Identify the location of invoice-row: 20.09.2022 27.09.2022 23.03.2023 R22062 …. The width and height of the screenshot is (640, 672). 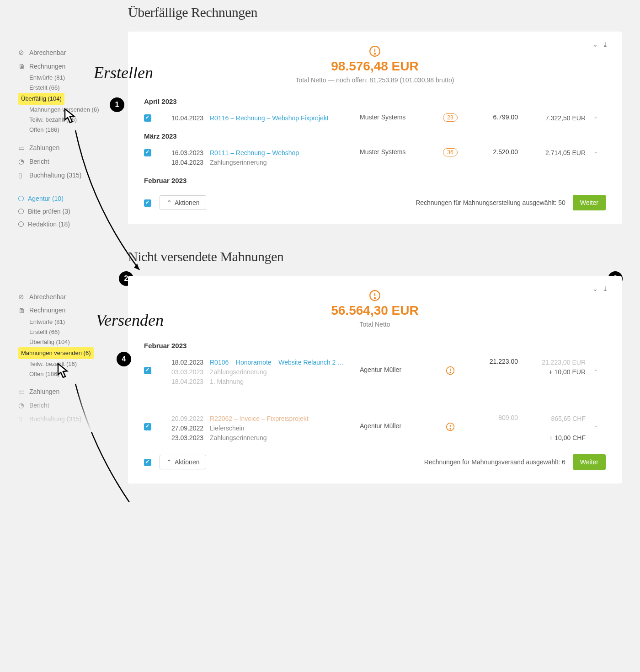
(375, 428).